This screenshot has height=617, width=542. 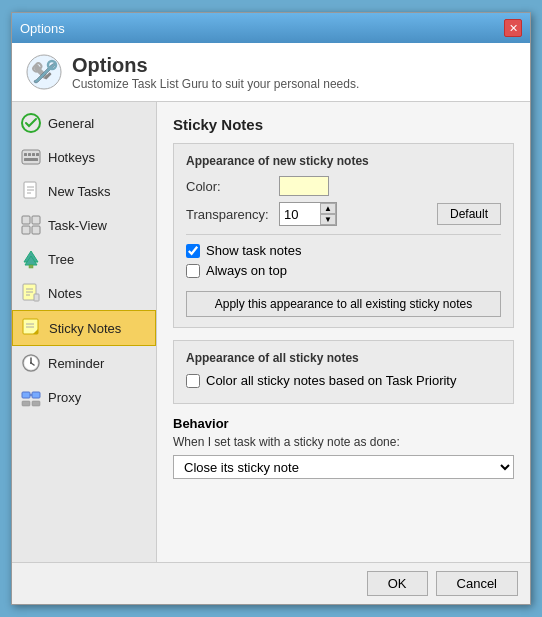 What do you see at coordinates (216, 84) in the screenshot?
I see `header-subtitle: Customize Task List Guru to suit your pe…` at bounding box center [216, 84].